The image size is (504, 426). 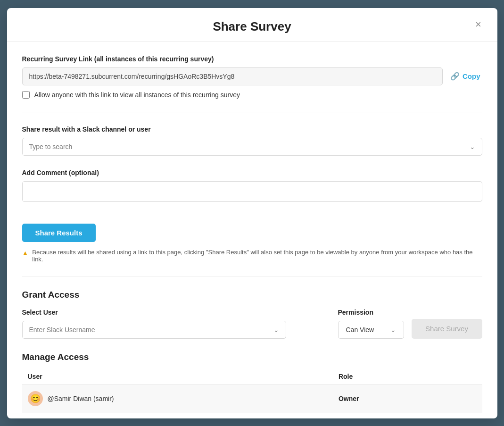 What do you see at coordinates (177, 398) in the screenshot?
I see `user-cell-0: 😊 @Samir Diwan (samir)` at bounding box center [177, 398].